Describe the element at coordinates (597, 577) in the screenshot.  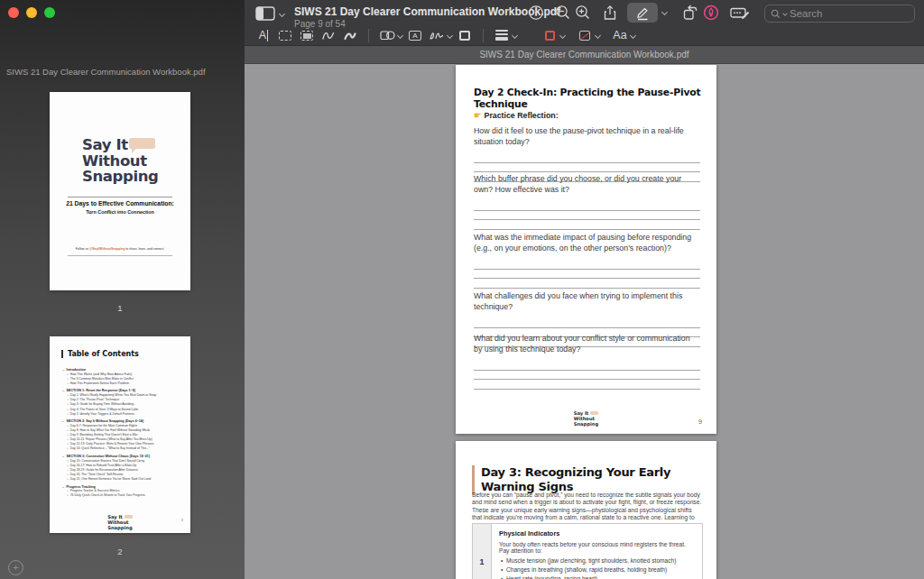
I see `bullet-item: Heart rate (pounding, racing heart)` at that location.